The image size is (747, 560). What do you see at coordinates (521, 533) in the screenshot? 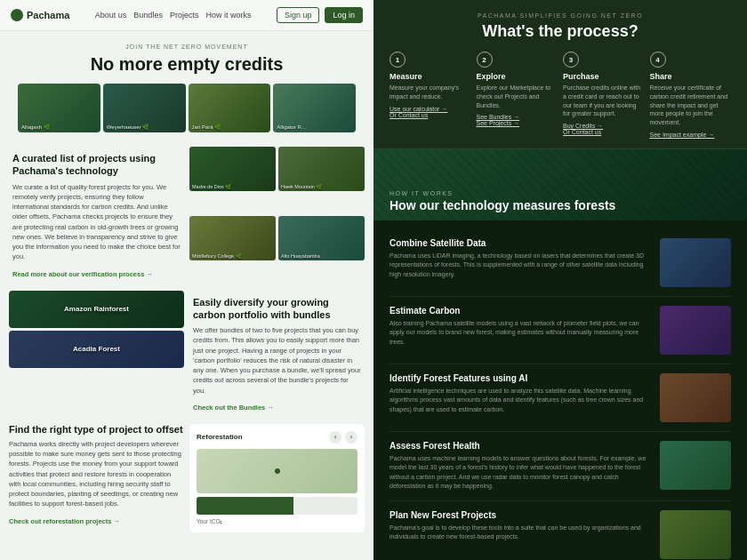
I see `feature-new-forest-desc: Pachama's goal is to develop these tools…` at bounding box center [521, 533].